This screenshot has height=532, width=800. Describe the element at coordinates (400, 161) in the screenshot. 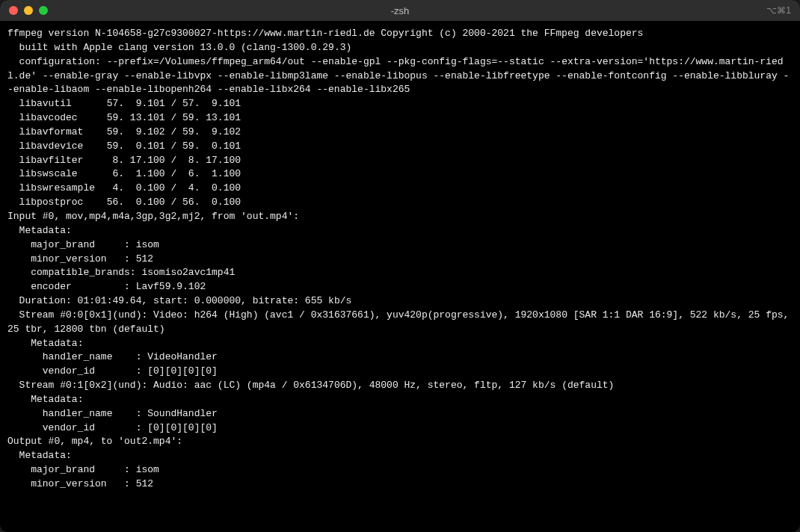

I see `terminal-line: libavfilter 8. 17.100 / 8. 17.100` at that location.